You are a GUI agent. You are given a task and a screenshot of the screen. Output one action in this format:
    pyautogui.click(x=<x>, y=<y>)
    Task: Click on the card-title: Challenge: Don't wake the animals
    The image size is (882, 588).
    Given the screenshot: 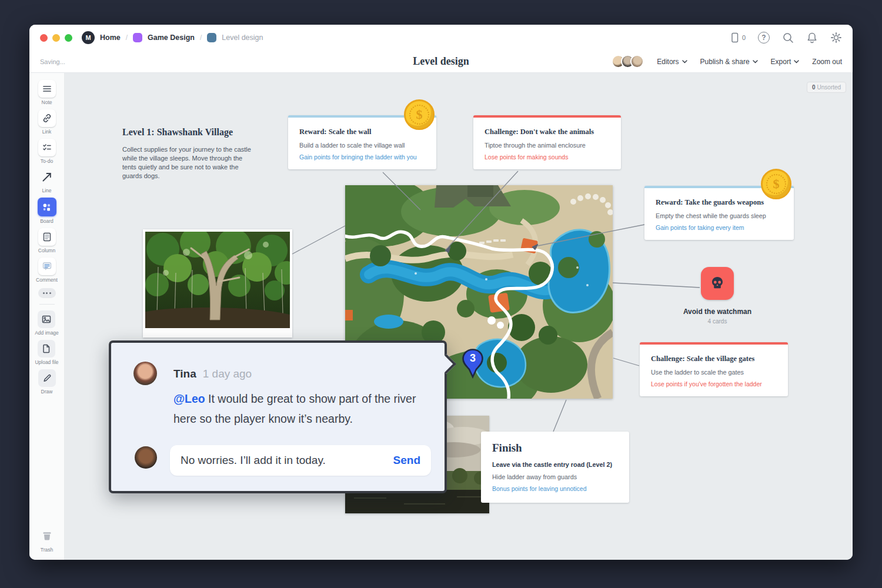 What is the action you would take?
    pyautogui.click(x=547, y=132)
    